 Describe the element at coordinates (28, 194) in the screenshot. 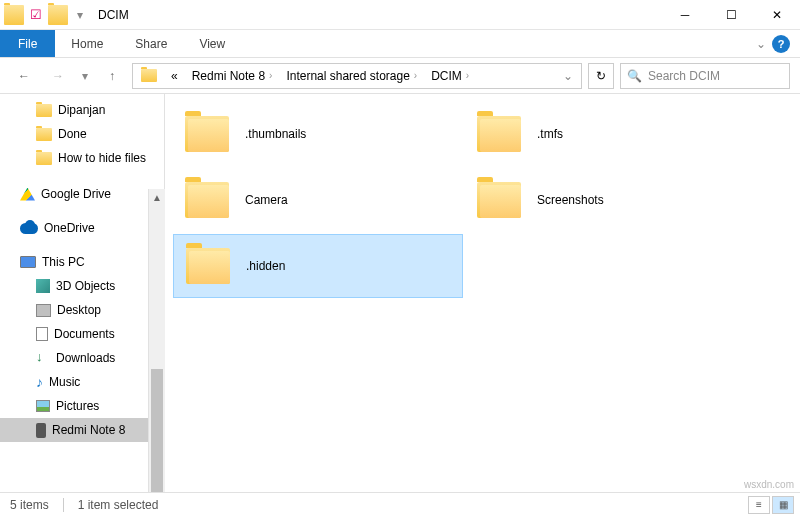

I see `gd-icon` at that location.